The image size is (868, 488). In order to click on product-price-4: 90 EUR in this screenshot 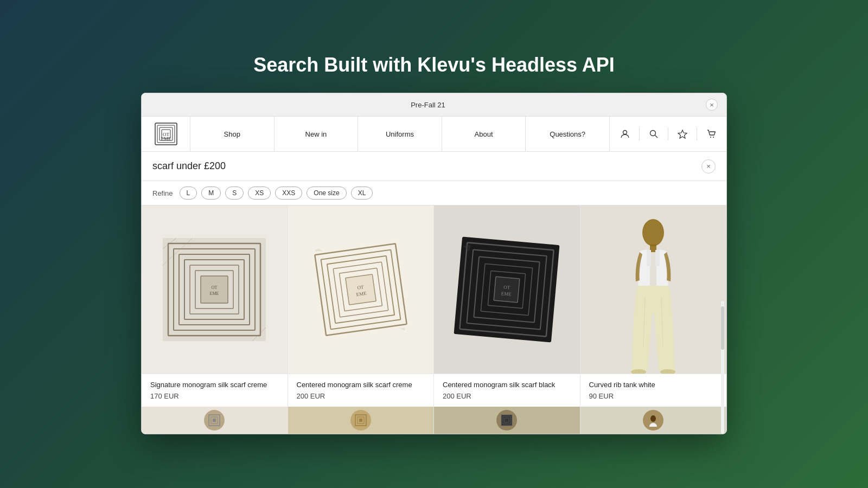, I will do `click(654, 396)`.